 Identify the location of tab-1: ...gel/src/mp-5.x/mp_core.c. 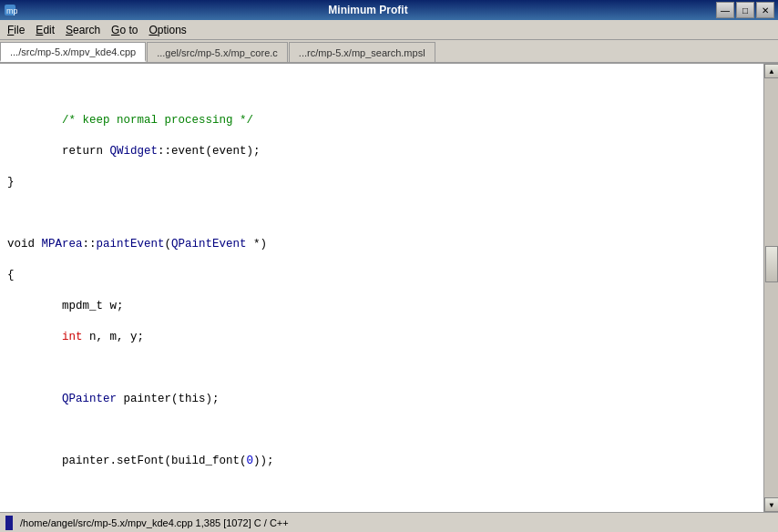
(217, 52).